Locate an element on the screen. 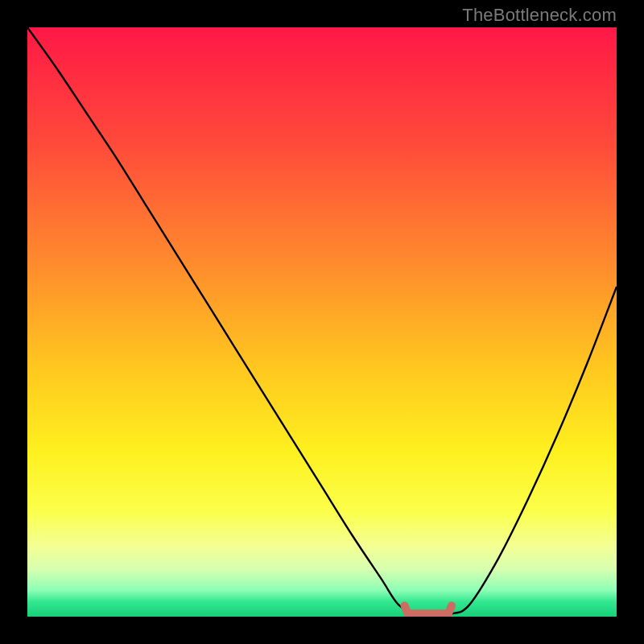 This screenshot has height=644, width=644. watermark-text: TheBottleneck.com is located at coordinates (539, 15).